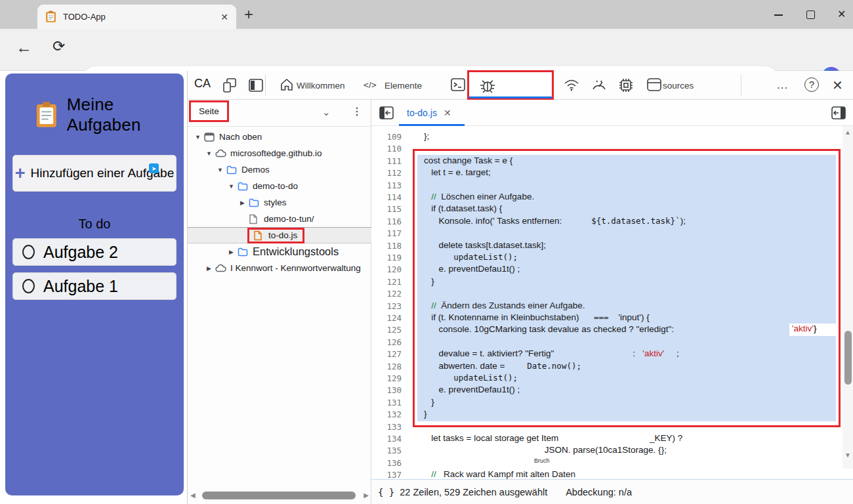 This screenshot has height=504, width=853. I want to click on collapse-navigator-icon, so click(386, 113).